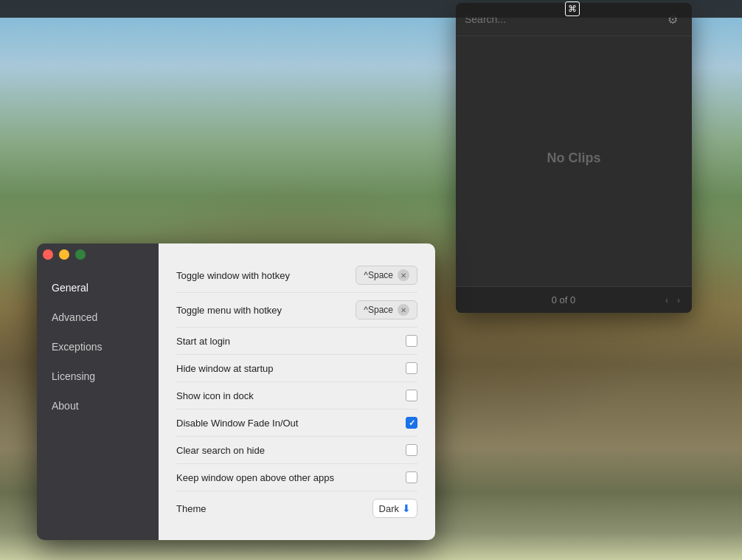  Describe the element at coordinates (679, 300) in the screenshot. I see `nav-right-arrow: ›` at that location.